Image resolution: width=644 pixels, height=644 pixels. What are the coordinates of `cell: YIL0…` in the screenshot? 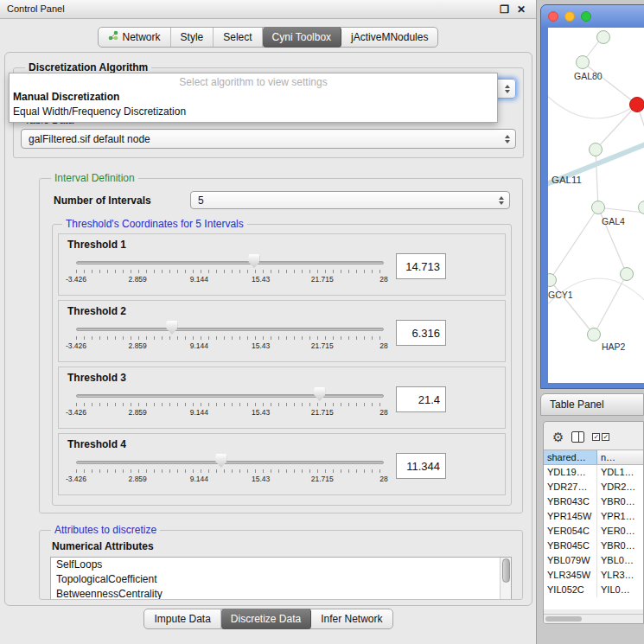 It's located at (621, 590).